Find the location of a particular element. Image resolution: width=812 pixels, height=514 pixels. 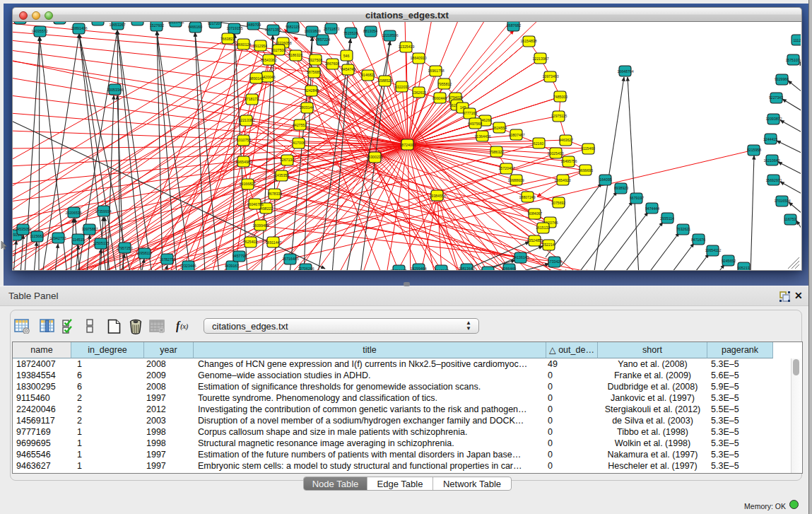

svg-text: 6466160 is located at coordinates (195, 27).